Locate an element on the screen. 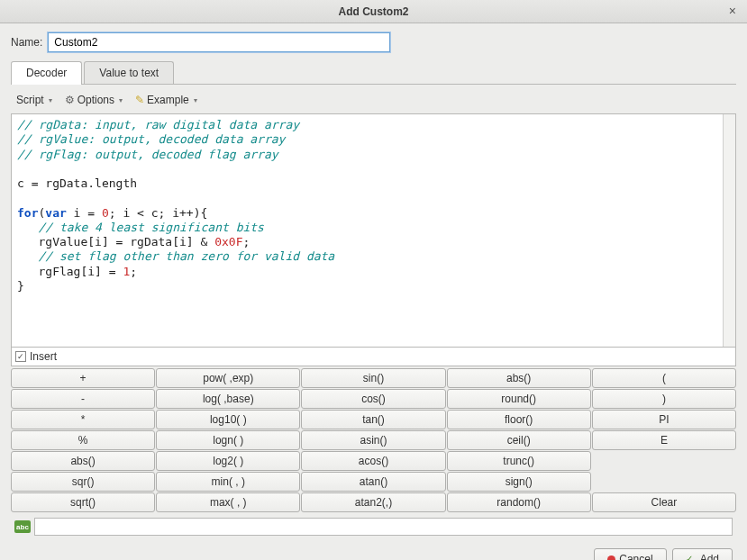 This screenshot has width=747, height=560. toolbar: Script ▾ ⚙ Options ▾ ✎ Example ▾ is located at coordinates (373, 101).